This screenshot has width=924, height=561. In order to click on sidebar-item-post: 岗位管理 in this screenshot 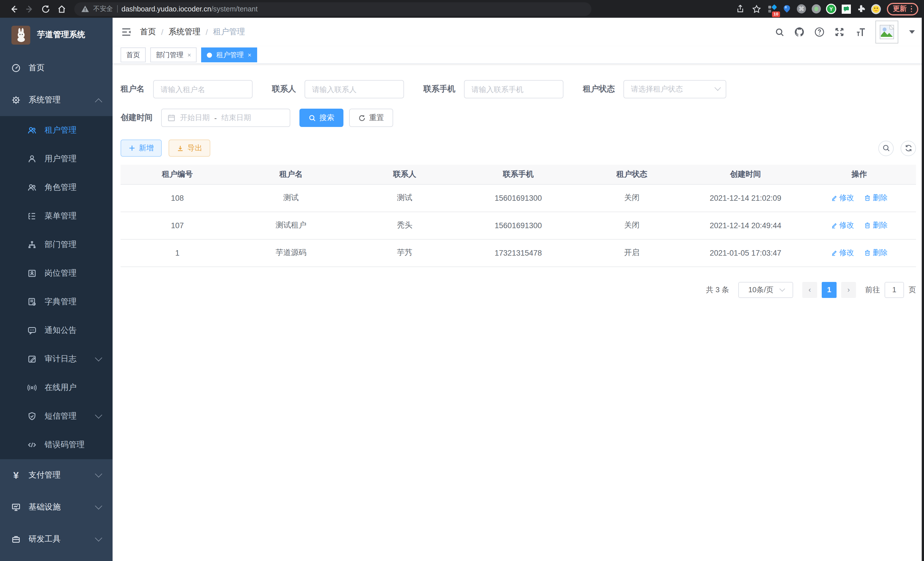, I will do `click(56, 273)`.